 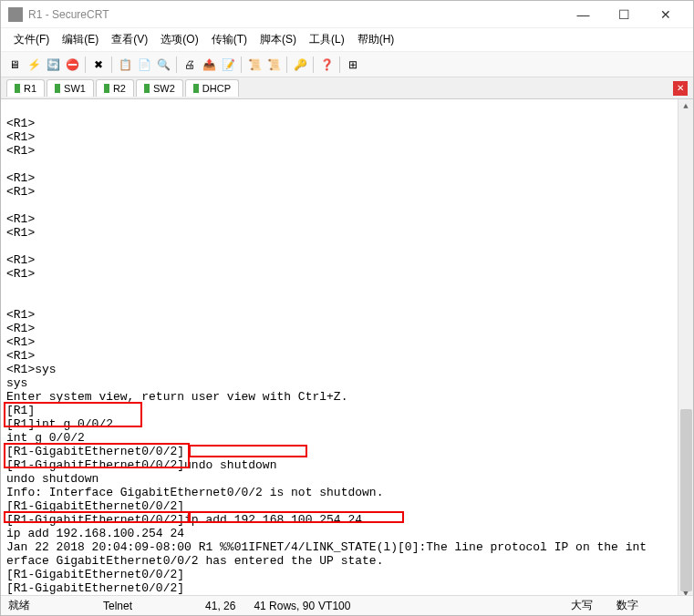 What do you see at coordinates (347, 492) in the screenshot?
I see `terminal-line: Info: Interface GigabitEthernet0/0/2 is …` at bounding box center [347, 492].